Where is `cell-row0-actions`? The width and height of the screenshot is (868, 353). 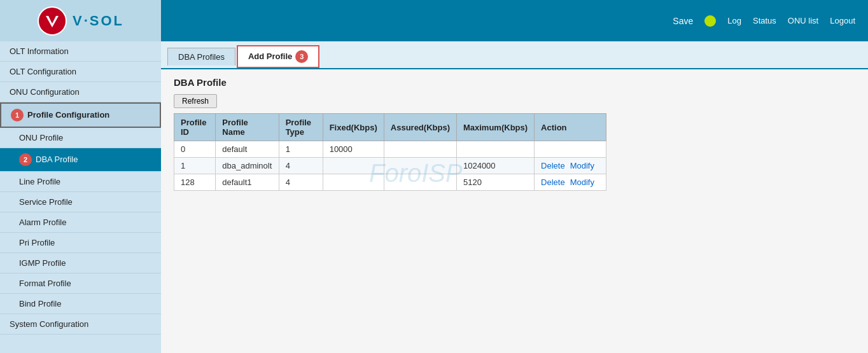 cell-row0-actions is located at coordinates (570, 149).